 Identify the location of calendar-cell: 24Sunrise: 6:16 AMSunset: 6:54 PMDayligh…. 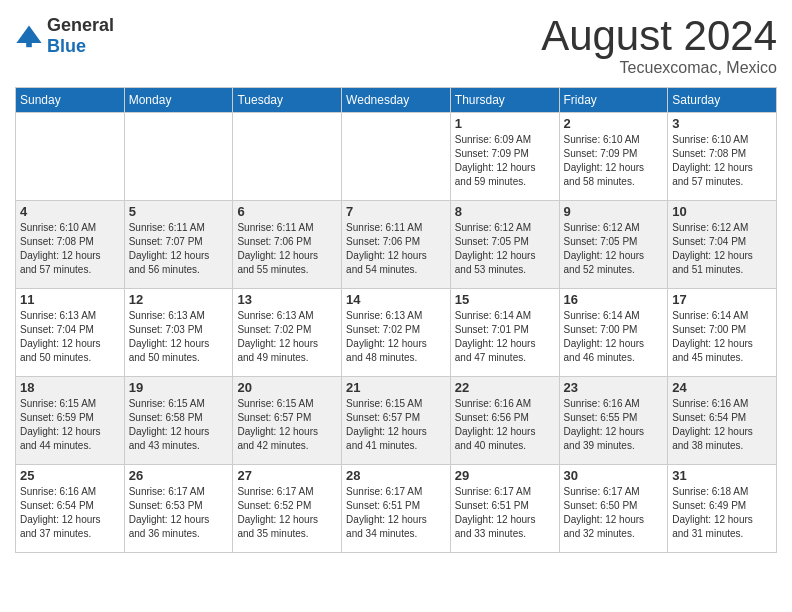
(722, 421).